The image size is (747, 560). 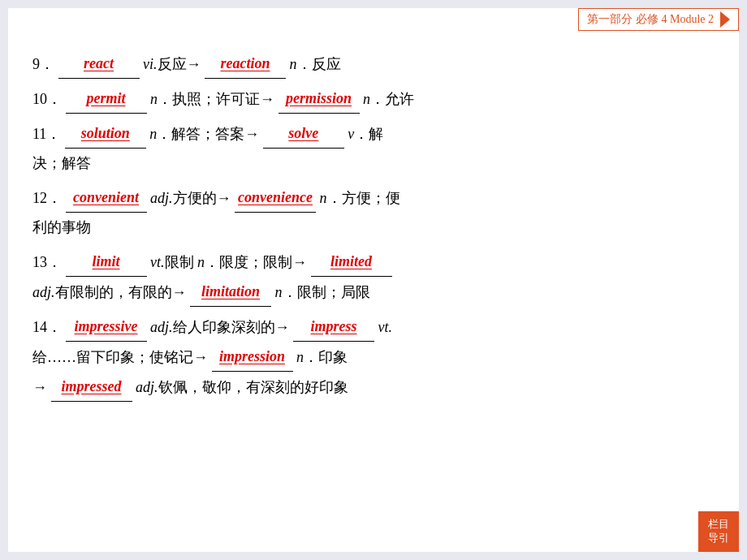 I want to click on entry-11: 11． solution n．解答；答案→ solve v．解 决；解答, so click(x=374, y=148).